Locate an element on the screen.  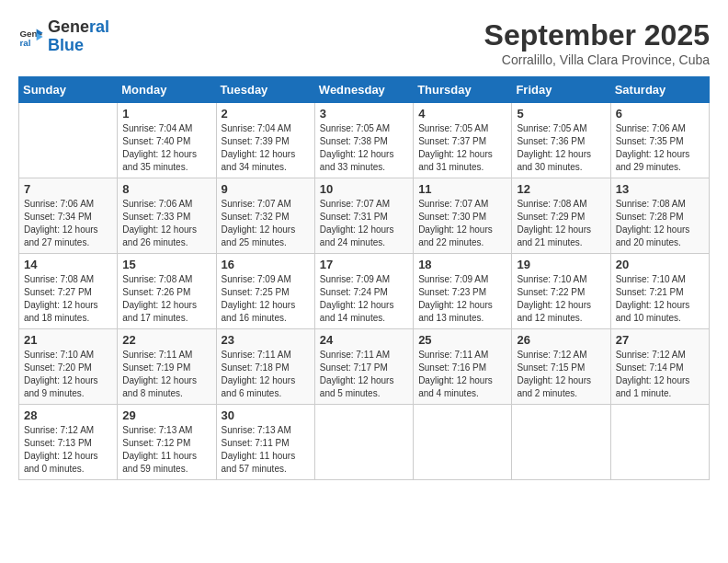
day-number: 20 is located at coordinates (660, 265).